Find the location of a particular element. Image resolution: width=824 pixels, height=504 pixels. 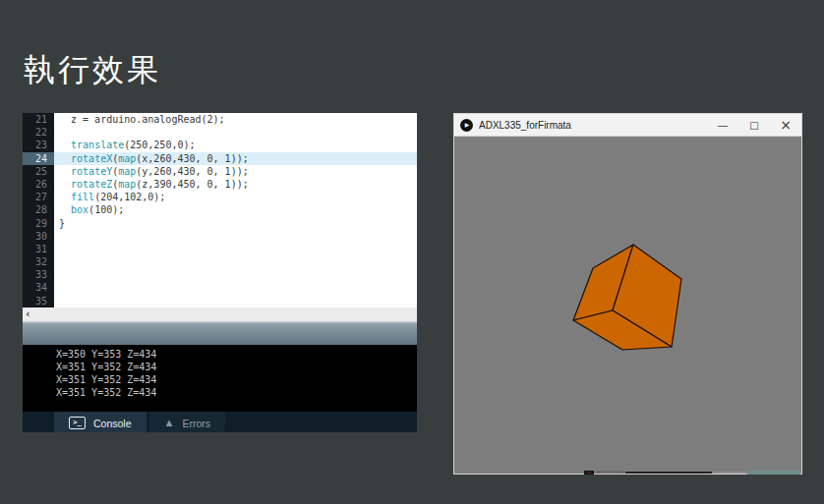

code-line: translate(250,250,0); is located at coordinates (236, 145).